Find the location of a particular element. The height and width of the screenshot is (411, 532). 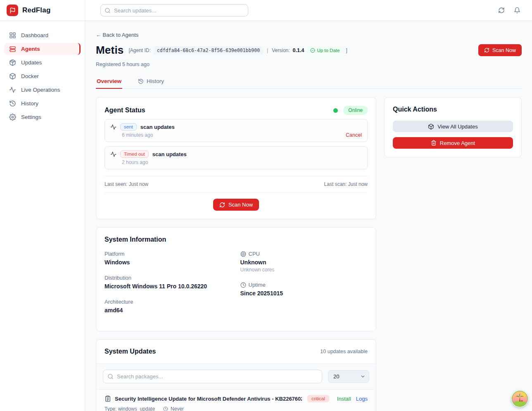

agent-header: Metis [Agent ID: cdfdfa84-68c6-47a2-8f56… is located at coordinates (309, 50).